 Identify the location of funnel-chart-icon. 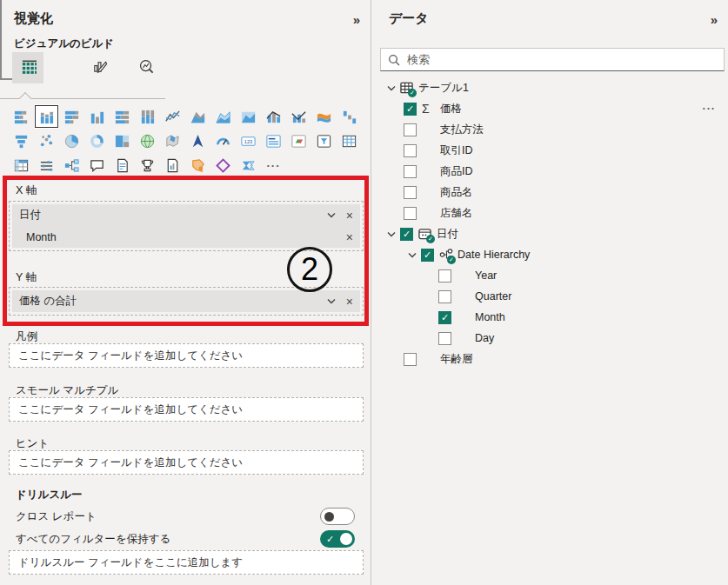
(21, 141).